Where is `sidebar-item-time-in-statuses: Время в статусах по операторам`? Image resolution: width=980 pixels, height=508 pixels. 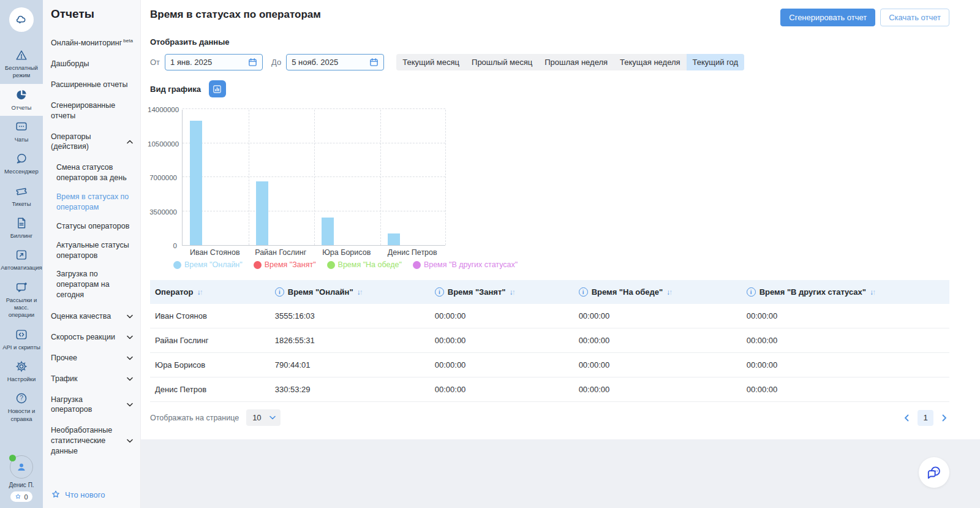
sidebar-item-time-in-statuses: Время в статусах по операторам is located at coordinates (94, 202).